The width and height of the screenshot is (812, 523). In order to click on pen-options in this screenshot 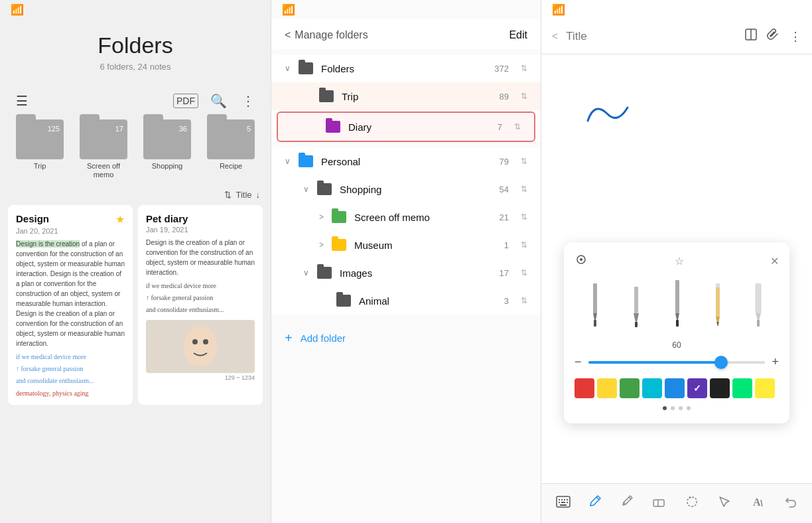, I will do `click(677, 303)`.